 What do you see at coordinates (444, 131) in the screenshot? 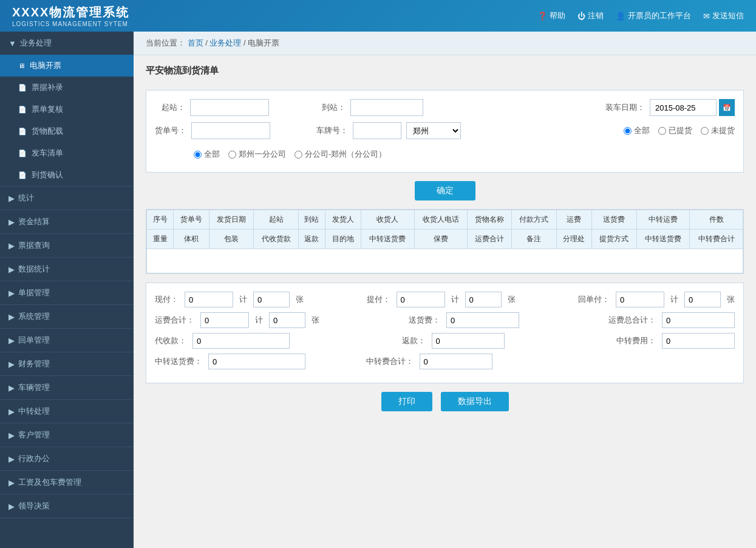
I see `search-form-panel: 起站： 到站： 装车日期： 📅 货单号：` at bounding box center [444, 131].